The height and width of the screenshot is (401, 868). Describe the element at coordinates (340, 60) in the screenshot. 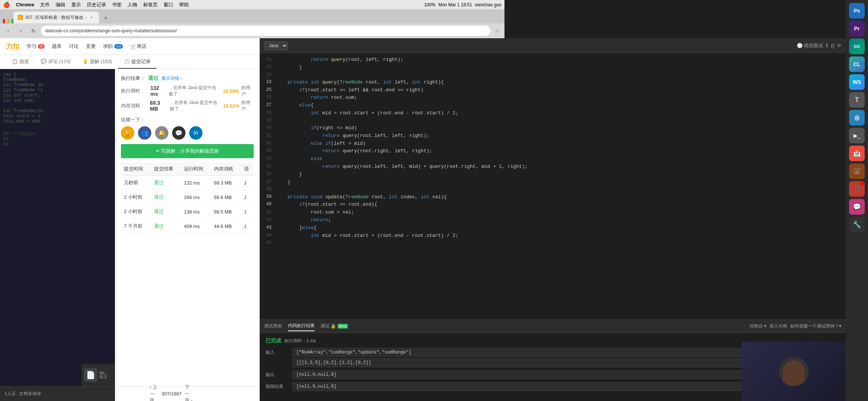

I see `line-content: return query(root, left, right);` at that location.